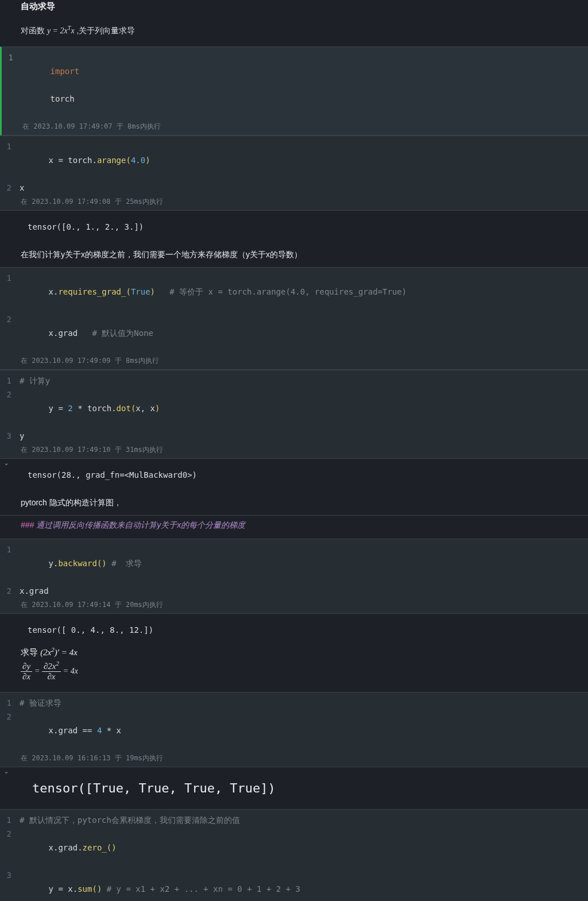 Image resolution: width=588 pixels, height=901 pixels. Describe the element at coordinates (145, 408) in the screenshot. I see `code-text: x, x` at that location.